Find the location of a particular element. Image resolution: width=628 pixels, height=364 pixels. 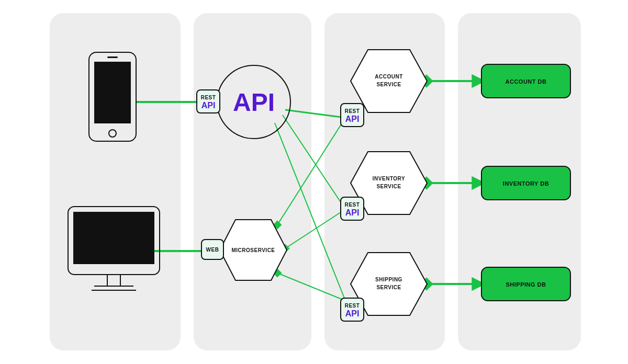

shipping-db-box: SHIPPING DB is located at coordinates (526, 284).